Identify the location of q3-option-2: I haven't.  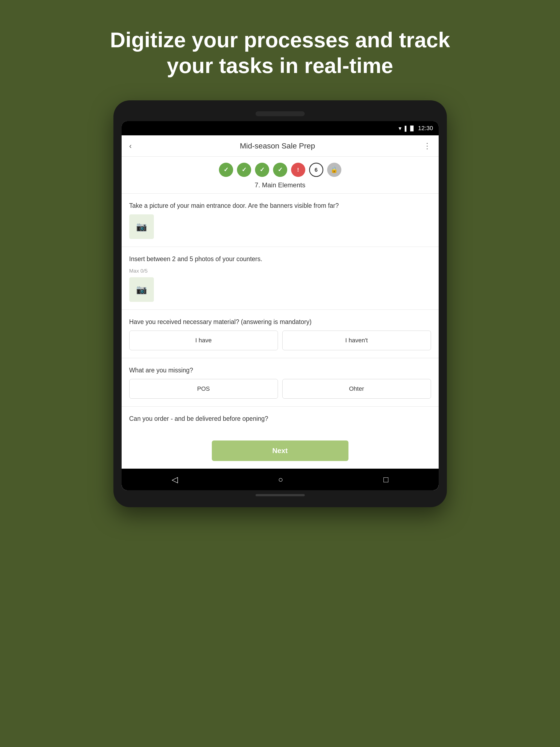
(356, 340).